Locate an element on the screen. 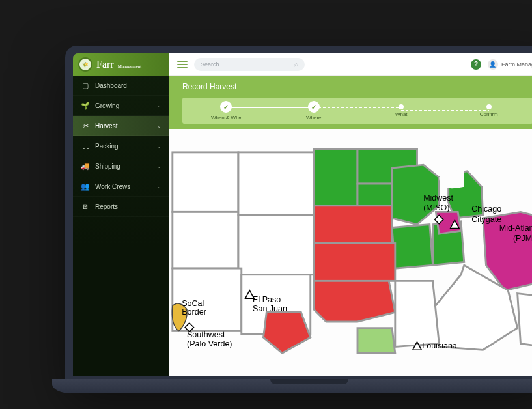 This screenshot has width=532, height=409. packing-icon: ⛶ is located at coordinates (85, 146).